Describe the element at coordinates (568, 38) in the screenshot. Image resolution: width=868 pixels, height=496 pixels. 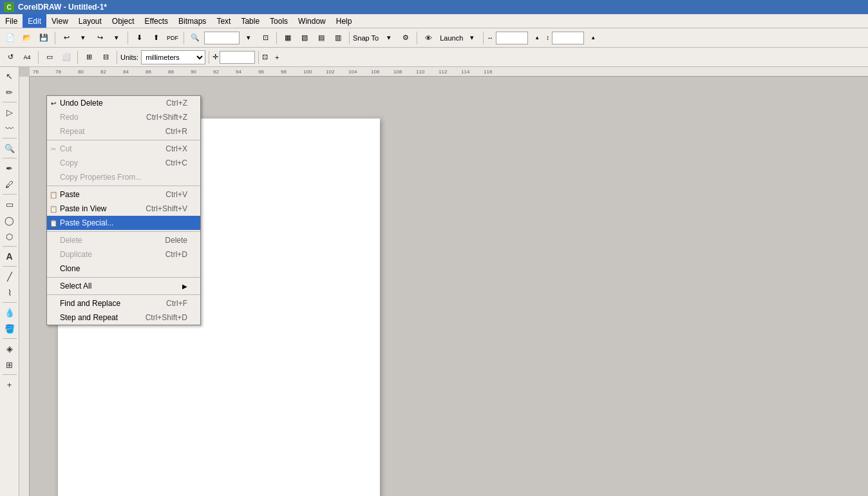
I see `y-coord-input: 5.0 mm` at that location.